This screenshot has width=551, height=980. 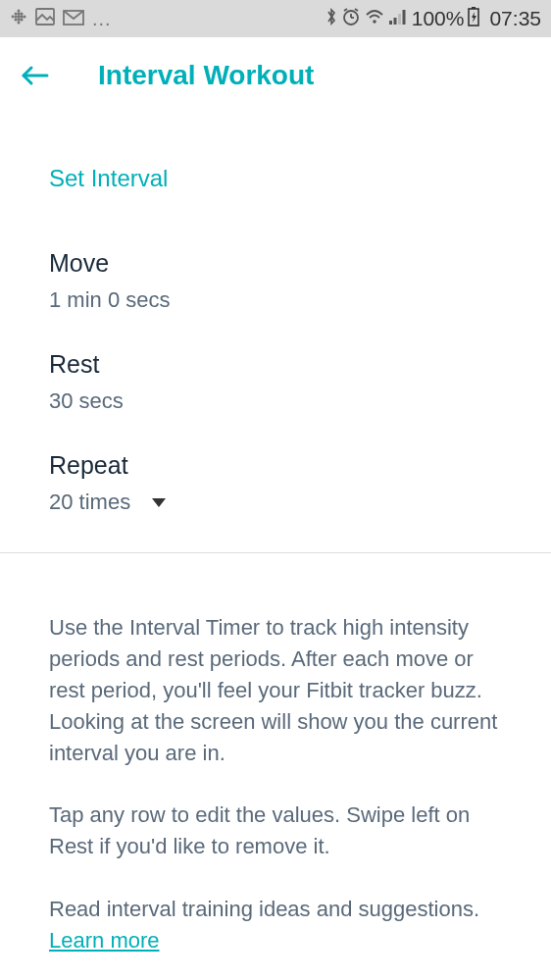 What do you see at coordinates (159, 502) in the screenshot?
I see `chevron-down-icon` at bounding box center [159, 502].